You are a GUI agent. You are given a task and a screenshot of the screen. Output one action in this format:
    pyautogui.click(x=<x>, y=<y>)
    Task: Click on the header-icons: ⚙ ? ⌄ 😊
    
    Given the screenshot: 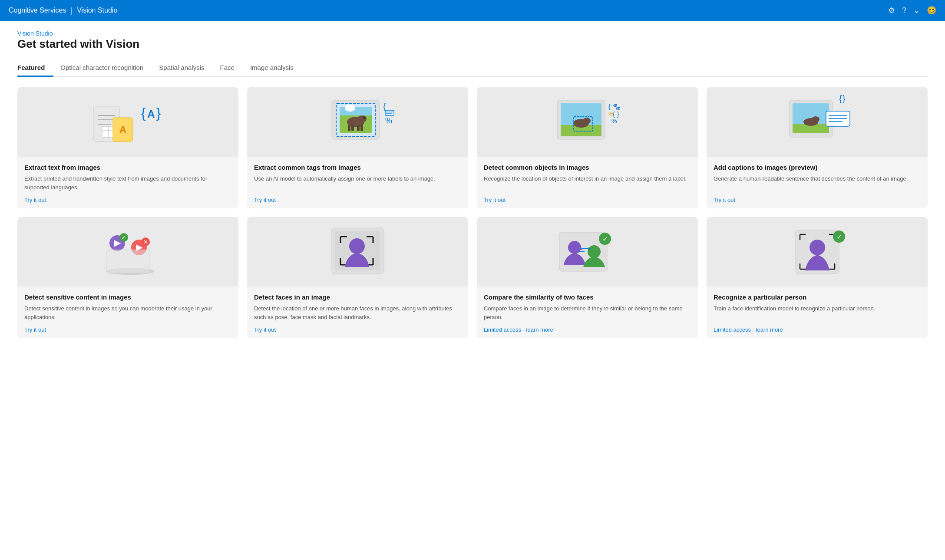 What is the action you would take?
    pyautogui.click(x=912, y=10)
    